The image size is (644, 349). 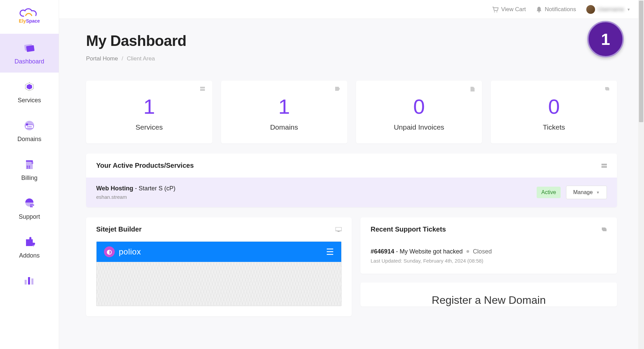 What do you see at coordinates (468, 251) in the screenshot?
I see `status-dot-icon` at bounding box center [468, 251].